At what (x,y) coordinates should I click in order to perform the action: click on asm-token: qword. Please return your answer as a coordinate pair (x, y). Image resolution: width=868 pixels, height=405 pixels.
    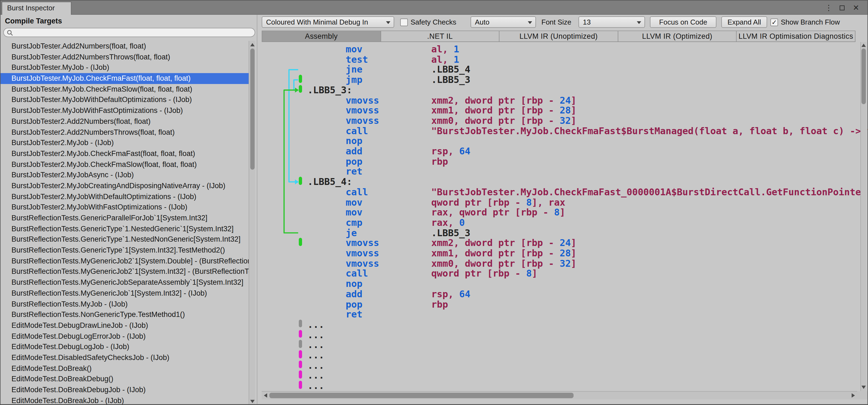
    Looking at the image, I should click on (445, 202).